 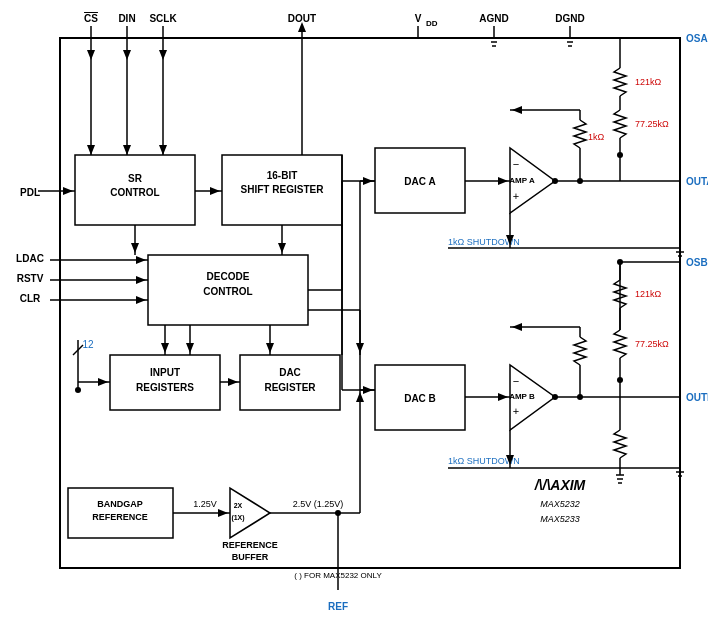 What do you see at coordinates (697, 398) in the screenshot?
I see `outb-label: OUTB` at bounding box center [697, 398].